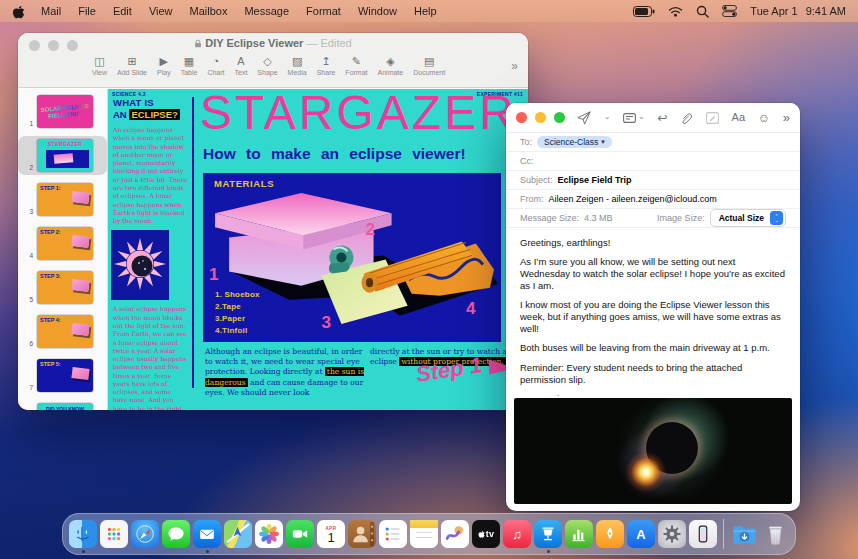  Describe the element at coordinates (641, 534) in the screenshot. I see `dock-appstore-icon: A` at that location.